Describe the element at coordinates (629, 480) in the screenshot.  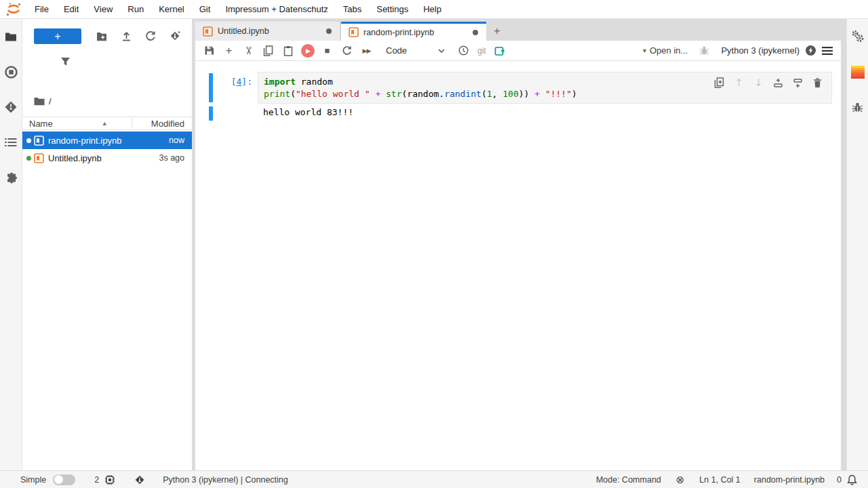
I see `command-mode-indicator: Mode: Command` at that location.